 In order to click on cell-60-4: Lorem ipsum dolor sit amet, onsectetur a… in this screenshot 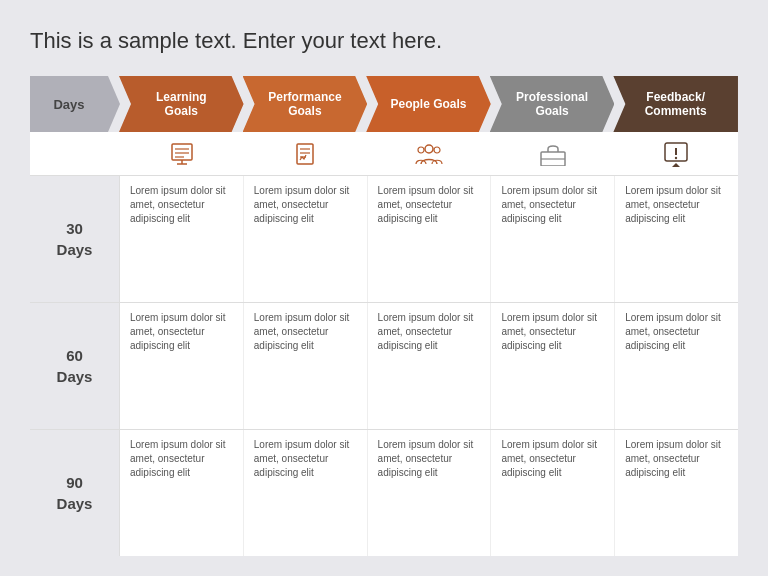, I will do `click(553, 366)`.